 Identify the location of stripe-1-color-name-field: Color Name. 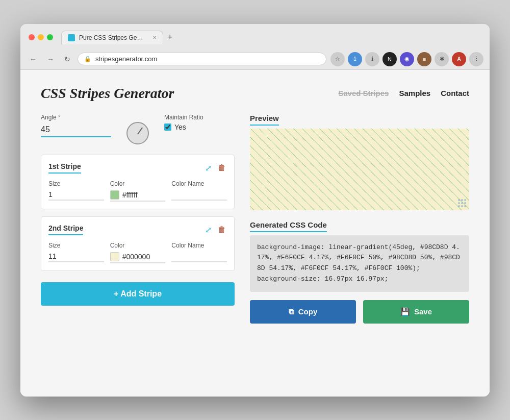
(199, 191).